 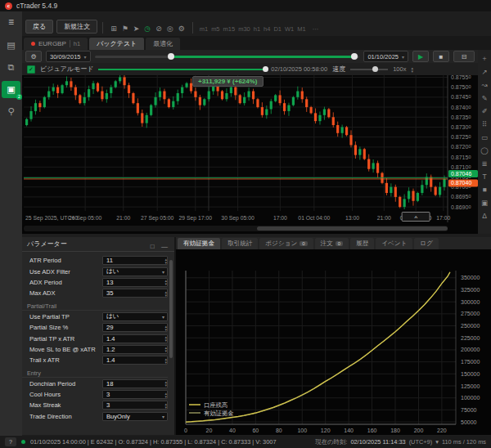 What do you see at coordinates (236, 229) in the screenshot?
I see `chart-horizontal-scrollbar` at bounding box center [236, 229].